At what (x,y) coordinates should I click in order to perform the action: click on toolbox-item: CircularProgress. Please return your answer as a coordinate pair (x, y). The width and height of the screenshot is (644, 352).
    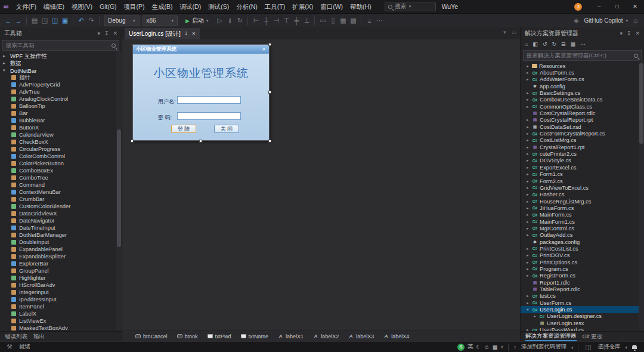
    Looking at the image, I should click on (61, 149).